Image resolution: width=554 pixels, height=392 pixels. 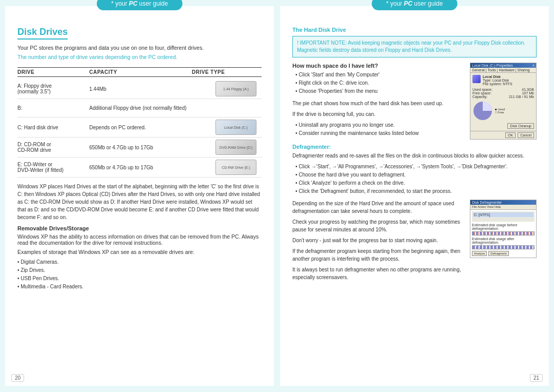 I want to click on full-text: If the drive is becoming full, you can., so click(x=379, y=114).